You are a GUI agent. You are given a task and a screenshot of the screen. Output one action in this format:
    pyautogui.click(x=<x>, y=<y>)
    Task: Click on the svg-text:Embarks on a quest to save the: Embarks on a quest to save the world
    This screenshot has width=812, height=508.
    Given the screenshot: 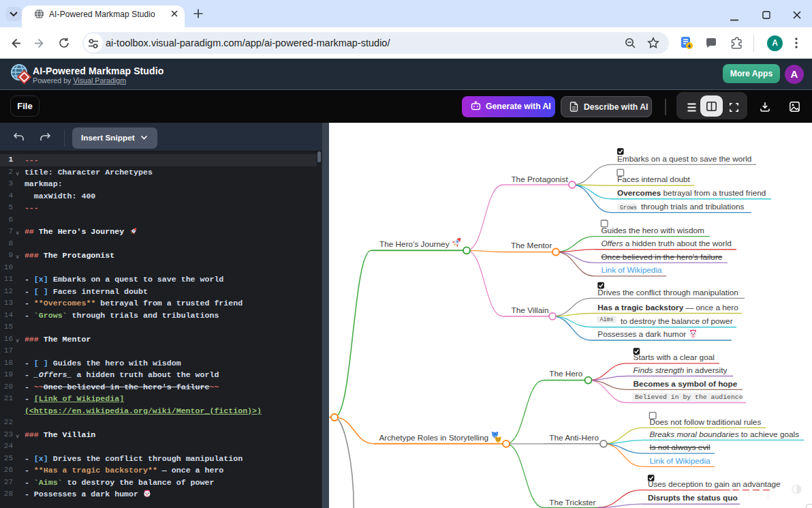 What is the action you would take?
    pyautogui.click(x=684, y=159)
    